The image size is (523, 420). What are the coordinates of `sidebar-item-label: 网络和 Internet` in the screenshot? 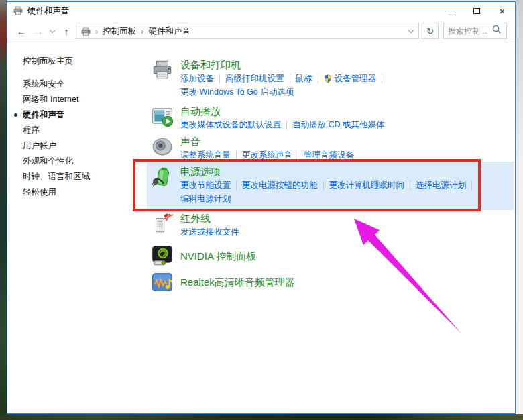 It's located at (51, 99).